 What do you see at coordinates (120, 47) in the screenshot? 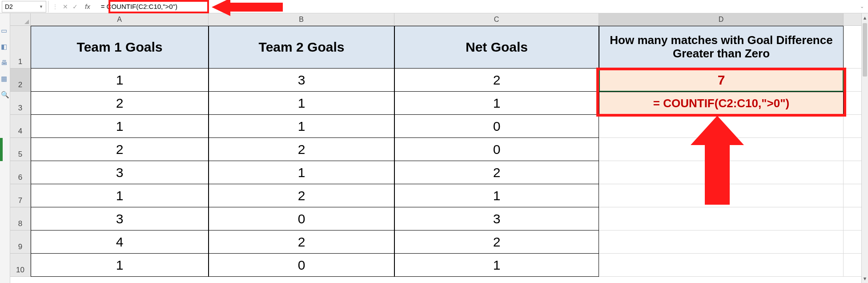
I see `cell-A1: Team 1 Goals` at bounding box center [120, 47].